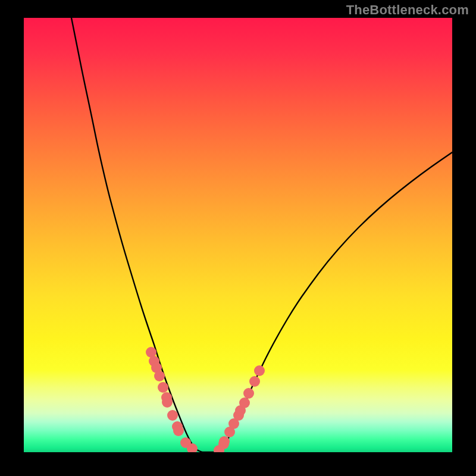 Image resolution: width=476 pixels, height=476 pixels. Describe the element at coordinates (408, 10) in the screenshot. I see `watermark-text: TheBottleneck.com` at that location.